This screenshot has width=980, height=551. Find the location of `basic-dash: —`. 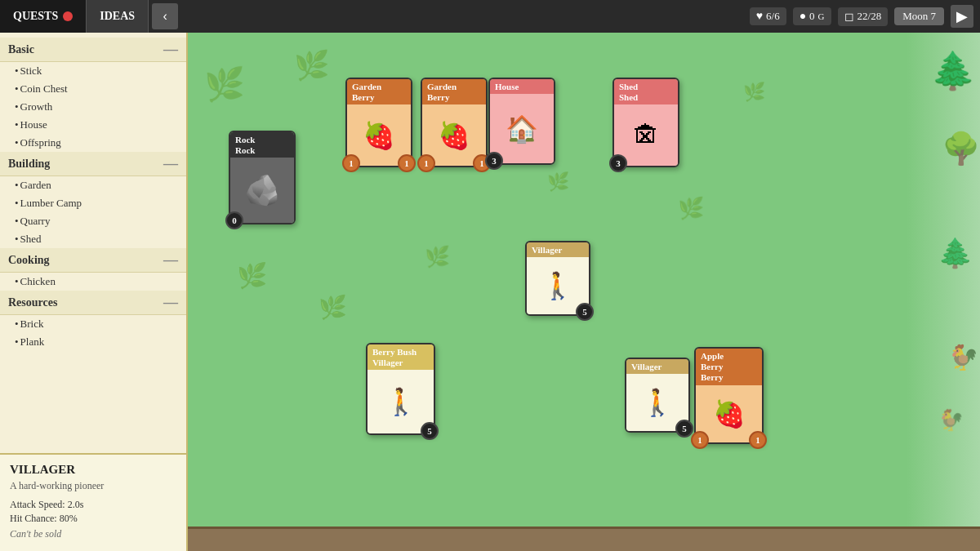

basic-dash: — is located at coordinates (171, 49).